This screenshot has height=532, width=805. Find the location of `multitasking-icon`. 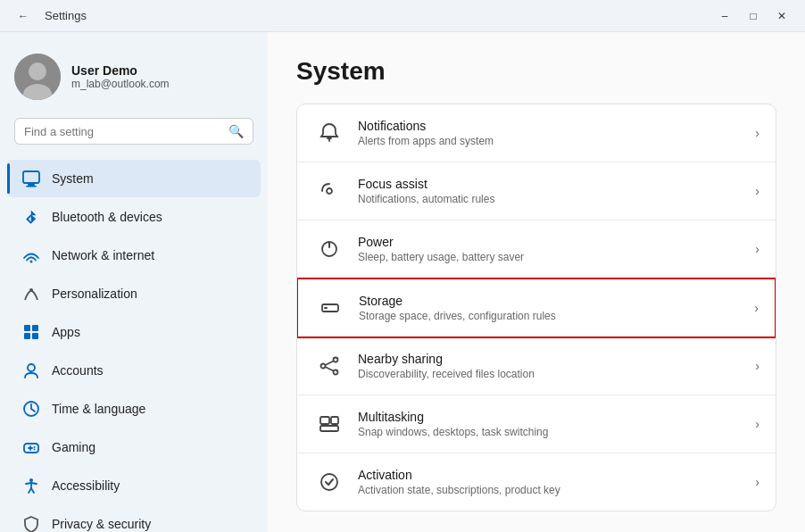

multitasking-icon is located at coordinates (329, 424).